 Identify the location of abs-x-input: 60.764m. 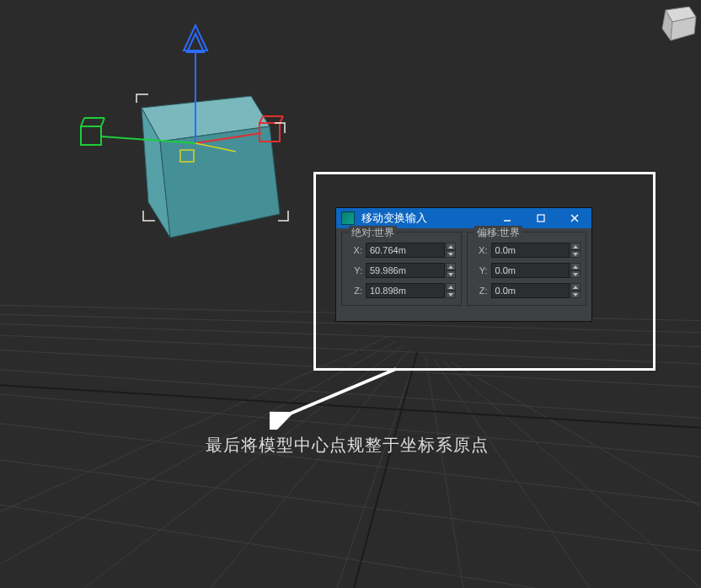
(405, 250).